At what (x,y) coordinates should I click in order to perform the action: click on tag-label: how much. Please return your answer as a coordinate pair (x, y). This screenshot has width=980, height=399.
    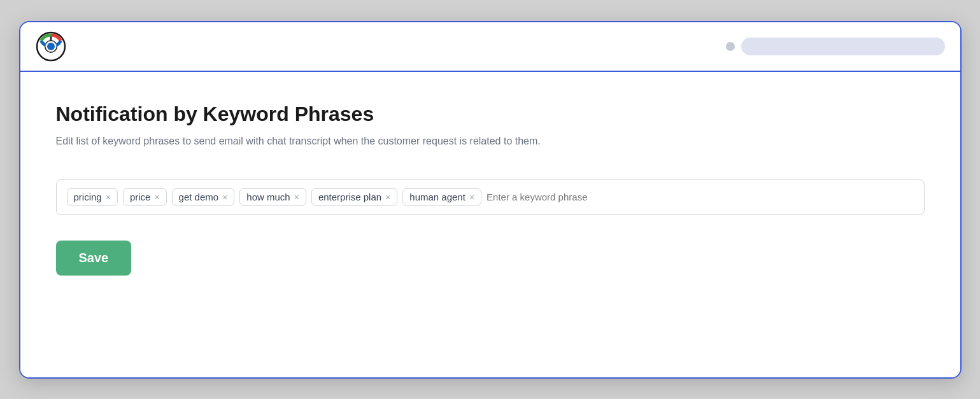
    Looking at the image, I should click on (268, 197).